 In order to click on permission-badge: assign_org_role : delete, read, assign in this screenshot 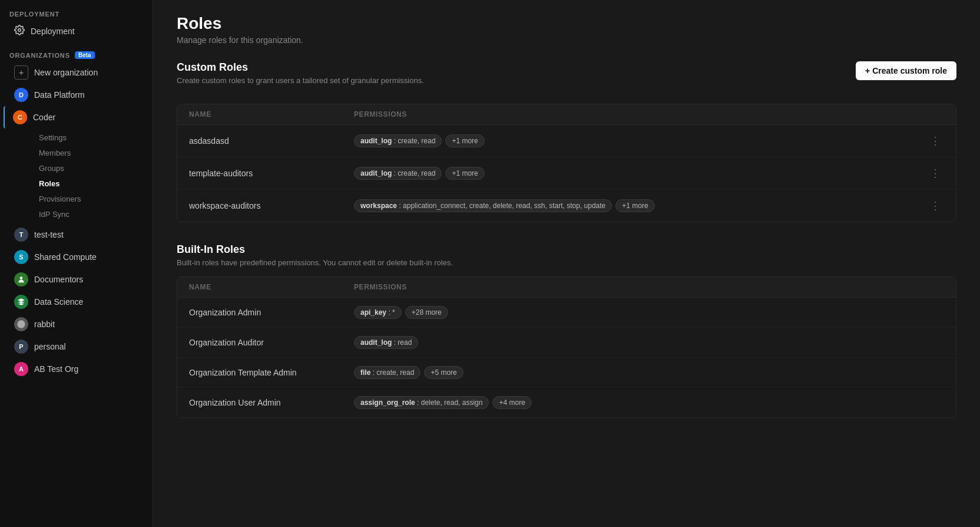, I will do `click(422, 403)`.